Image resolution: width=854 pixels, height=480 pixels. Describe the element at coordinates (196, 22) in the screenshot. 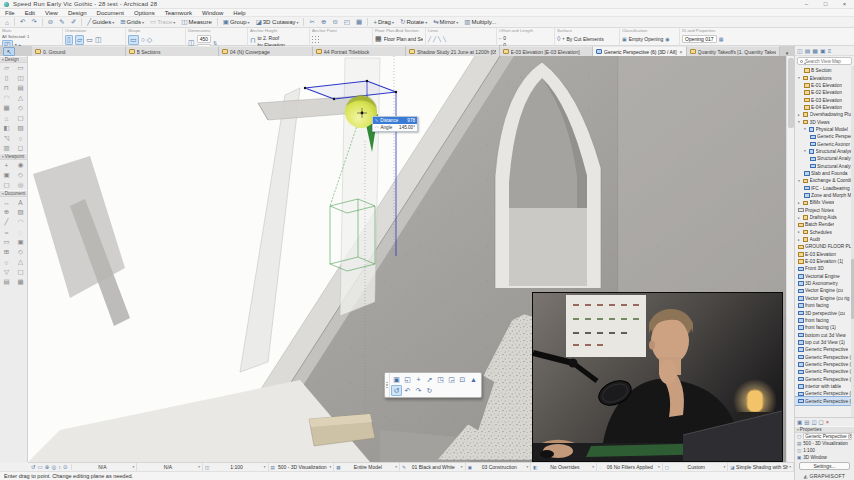

I see `measure-button: ◫ Measure` at that location.